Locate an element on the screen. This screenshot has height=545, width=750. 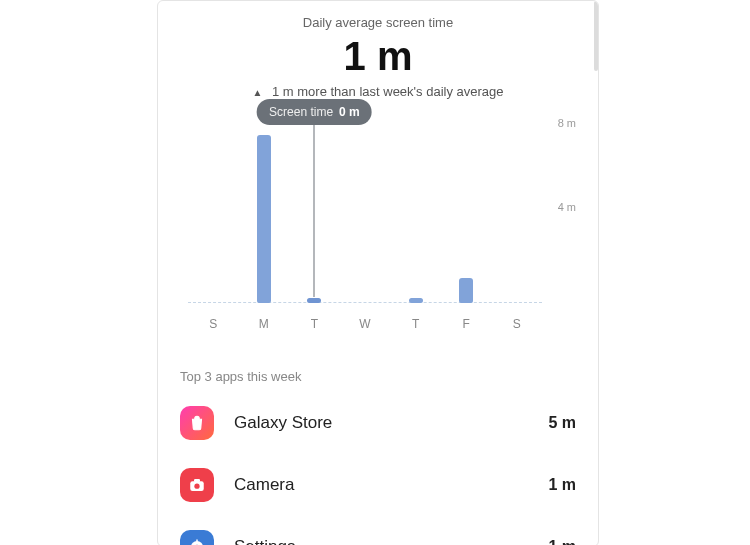
delta-text: 1 m more than last week's daily average is located at coordinates (388, 92).